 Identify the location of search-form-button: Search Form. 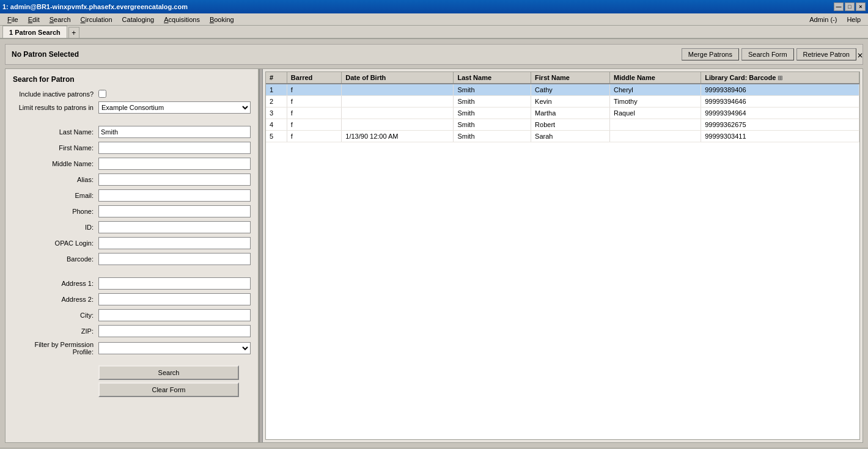
(768, 54).